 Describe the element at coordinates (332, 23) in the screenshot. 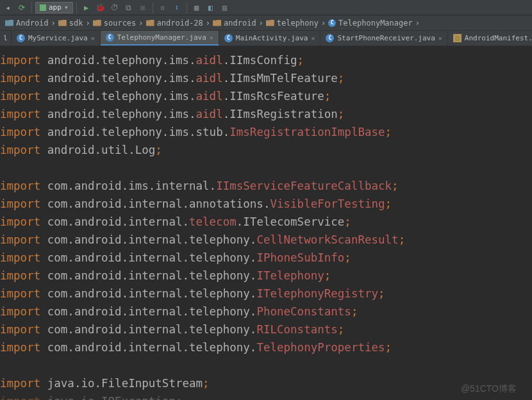

I see `class-icon: C` at that location.